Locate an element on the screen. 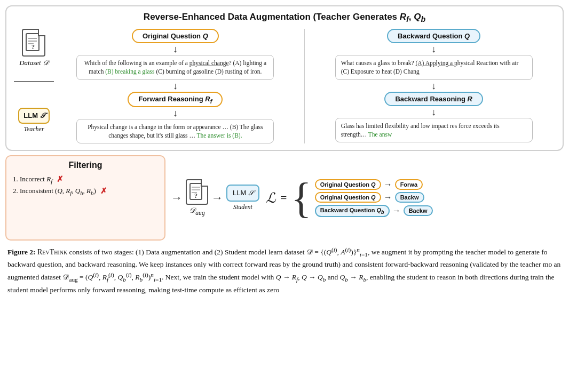 The image size is (569, 392). filter-item-1: 1. Incorrect Rf ✗ is located at coordinates (85, 179).